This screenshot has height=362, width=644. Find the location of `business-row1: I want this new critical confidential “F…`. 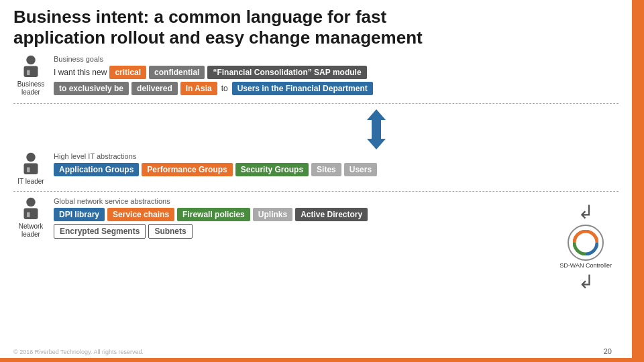

business-row1: I want this new critical confidential “F… is located at coordinates (336, 72).